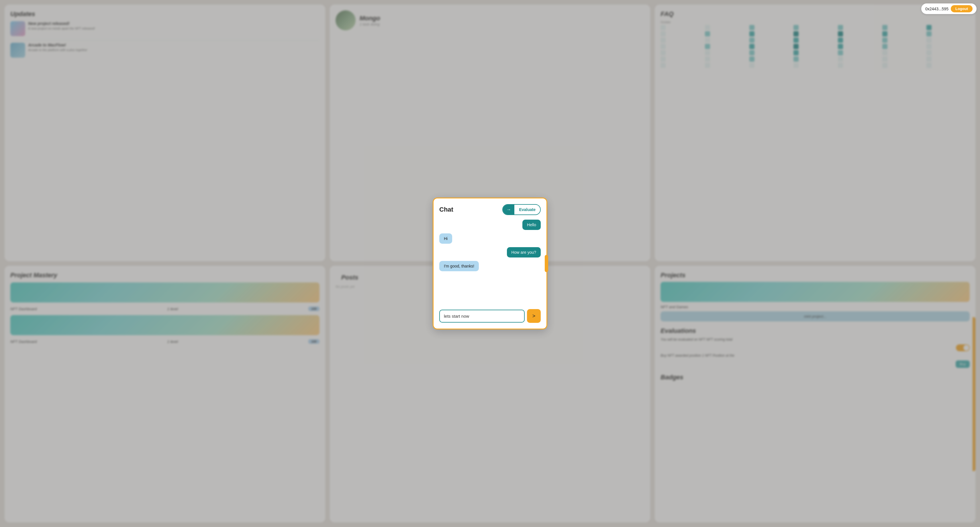  Describe the element at coordinates (490, 209) in the screenshot. I see `chat-header: Chat → Evaluate` at that location.